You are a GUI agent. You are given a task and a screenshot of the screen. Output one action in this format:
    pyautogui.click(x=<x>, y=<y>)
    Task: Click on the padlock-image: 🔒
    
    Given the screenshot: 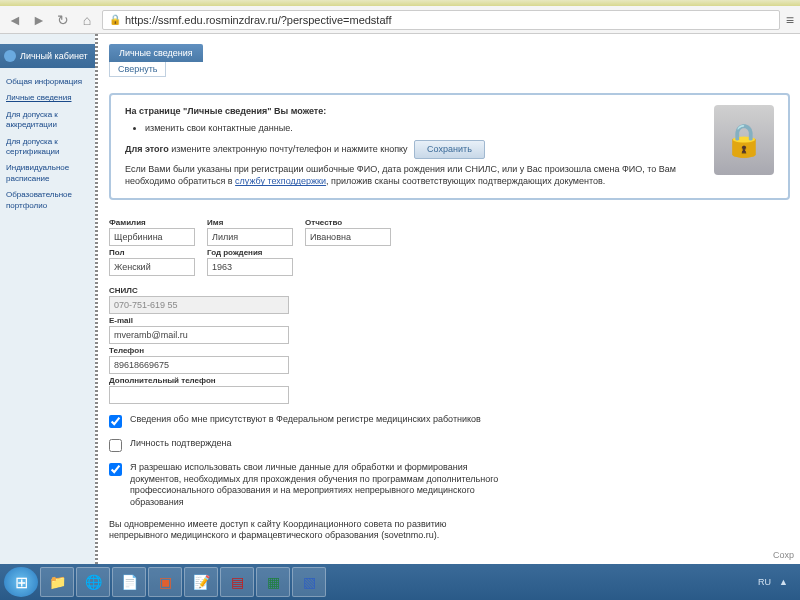 What is the action you would take?
    pyautogui.click(x=744, y=140)
    